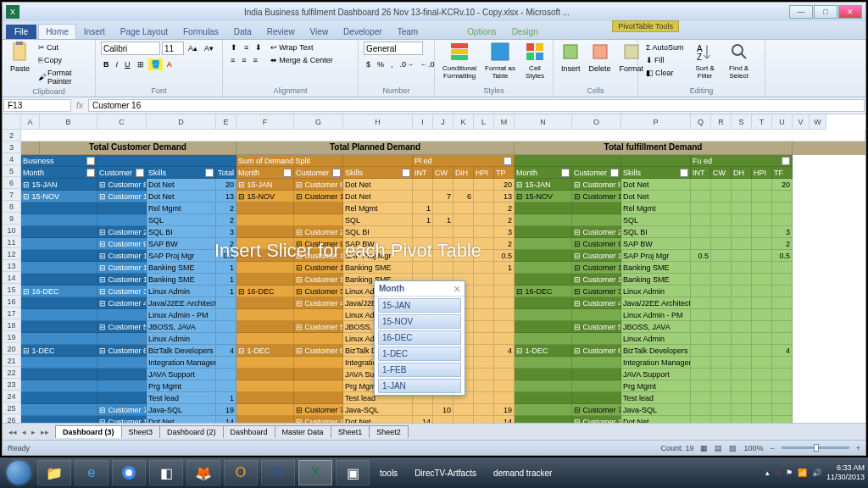 The height and width of the screenshot is (488, 868). I want to click on cell: Rel Mgmt, so click(378, 208).